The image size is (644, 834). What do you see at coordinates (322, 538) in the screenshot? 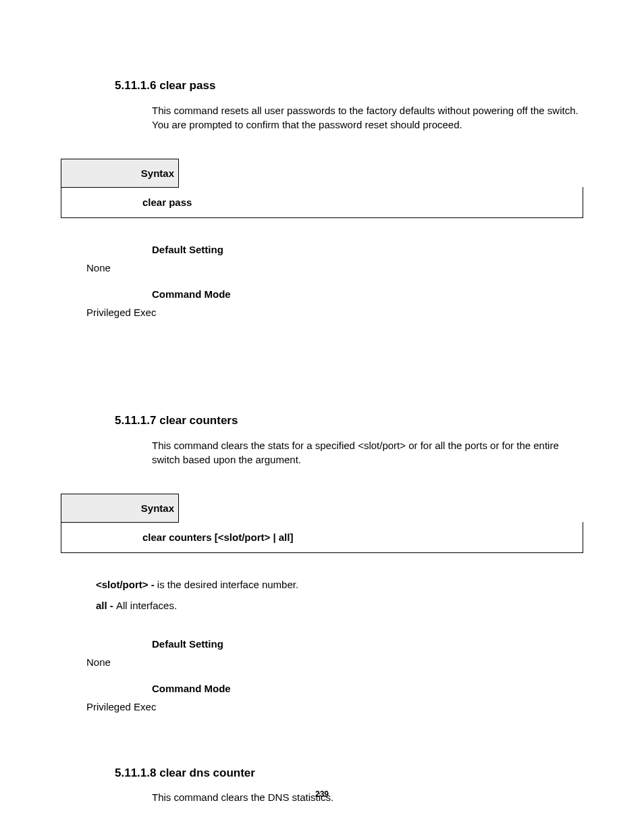
I see `syntax-command: clear counters [<slot/port> | all]` at bounding box center [322, 538].